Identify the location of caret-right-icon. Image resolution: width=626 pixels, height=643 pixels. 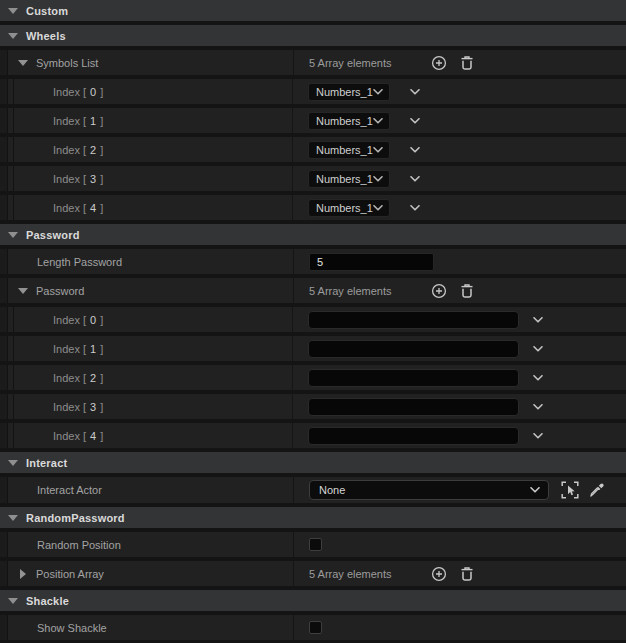
(23, 574).